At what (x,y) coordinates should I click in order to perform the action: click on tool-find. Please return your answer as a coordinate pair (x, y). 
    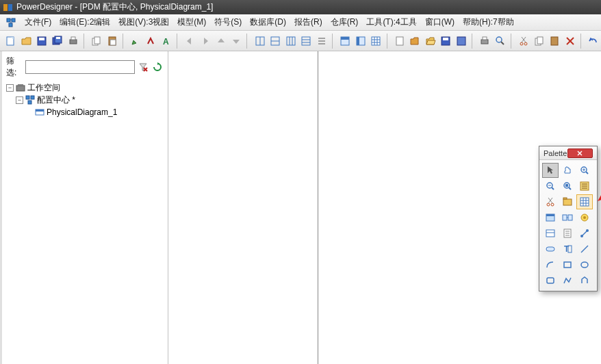
    Looking at the image, I should click on (501, 41).